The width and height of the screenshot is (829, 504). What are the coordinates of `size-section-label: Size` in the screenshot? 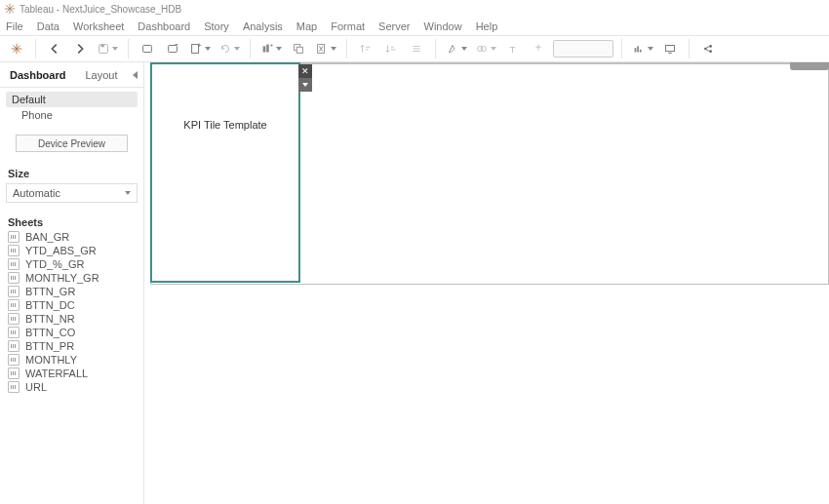 It's located at (72, 172).